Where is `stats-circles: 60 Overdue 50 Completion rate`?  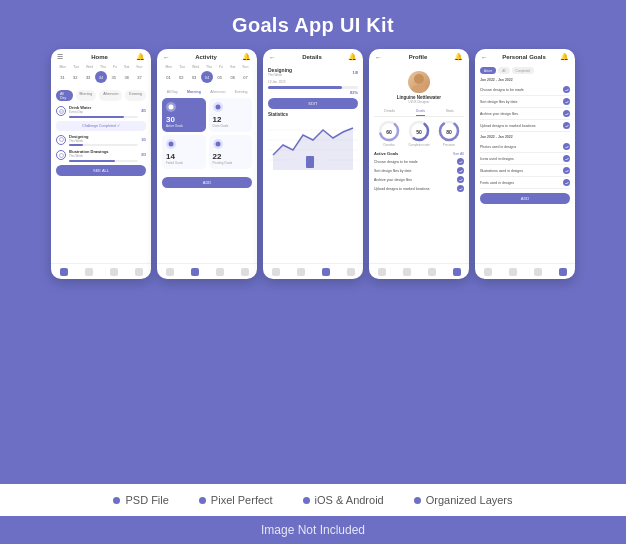
stats-circles: 60 Overdue 50 Completion rate is located at coordinates (419, 134).